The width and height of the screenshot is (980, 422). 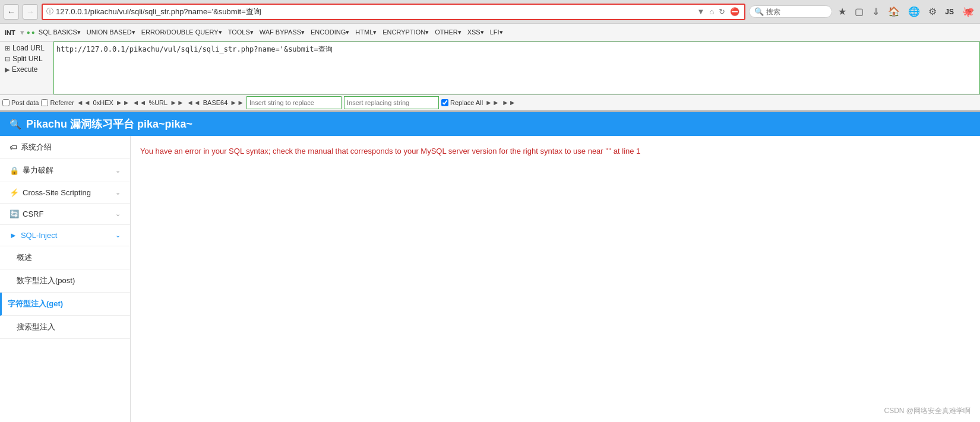 What do you see at coordinates (366, 32) in the screenshot?
I see `html-menu: HTML▾` at bounding box center [366, 32].